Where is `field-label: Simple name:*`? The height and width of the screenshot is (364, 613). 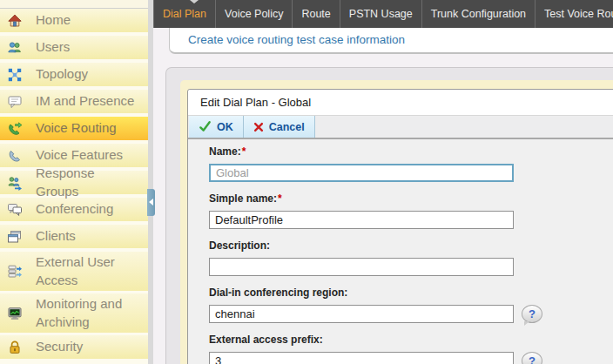 field-label: Simple name:* is located at coordinates (411, 199).